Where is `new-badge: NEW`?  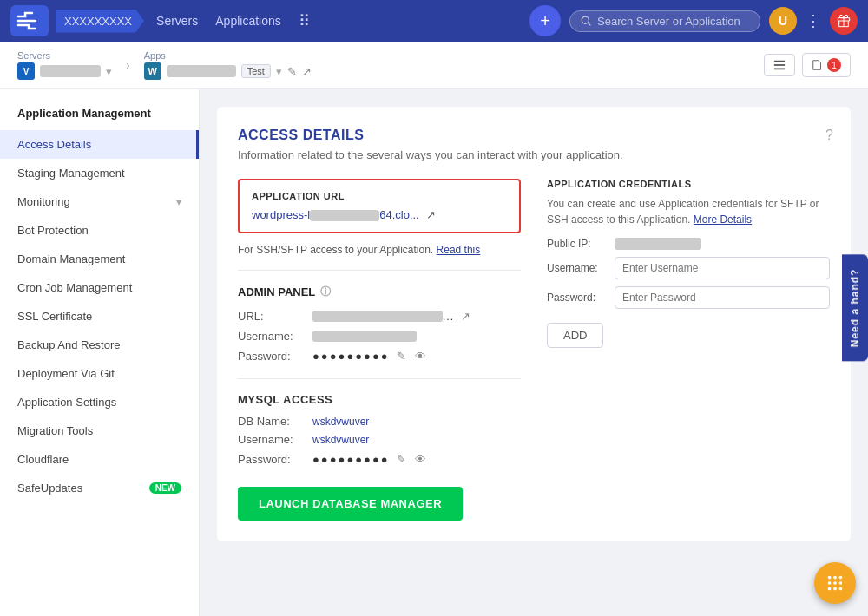
new-badge: NEW is located at coordinates (165, 488).